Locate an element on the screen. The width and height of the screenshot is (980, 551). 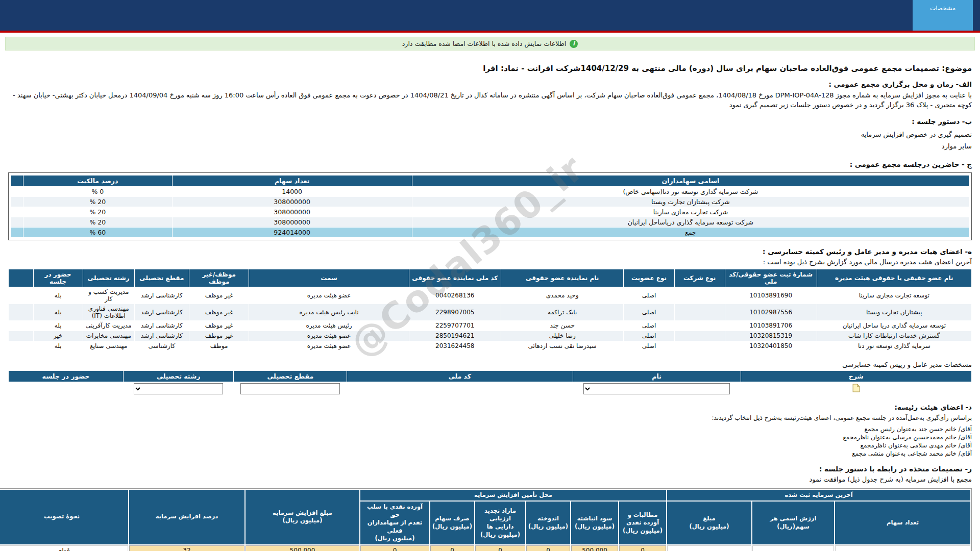
cell-shareholder-name: شرکت پیشتازان تجارت ویستا is located at coordinates (690, 202).